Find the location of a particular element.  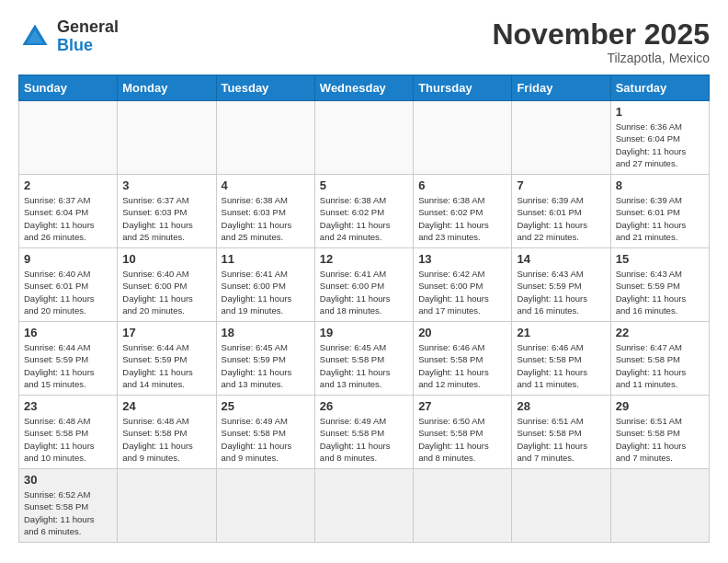

day-number: 25 is located at coordinates (266, 407).